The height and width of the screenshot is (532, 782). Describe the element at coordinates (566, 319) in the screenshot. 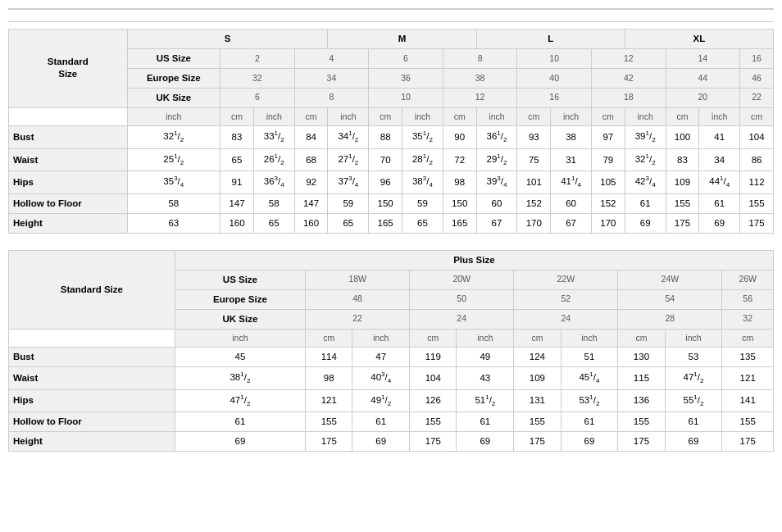

I see `t2-uk-2: 24` at that location.